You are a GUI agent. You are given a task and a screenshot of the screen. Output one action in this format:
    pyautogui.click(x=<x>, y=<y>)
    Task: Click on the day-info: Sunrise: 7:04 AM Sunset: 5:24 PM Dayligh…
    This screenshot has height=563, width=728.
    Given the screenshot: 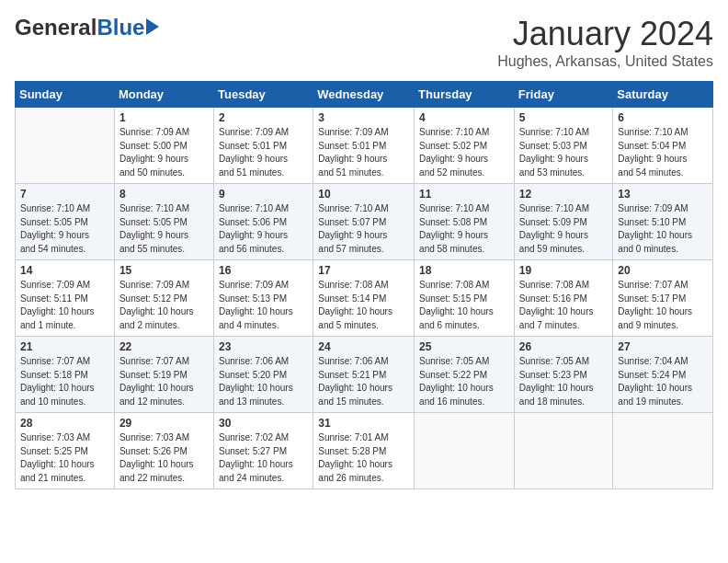 What is the action you would take?
    pyautogui.click(x=663, y=382)
    